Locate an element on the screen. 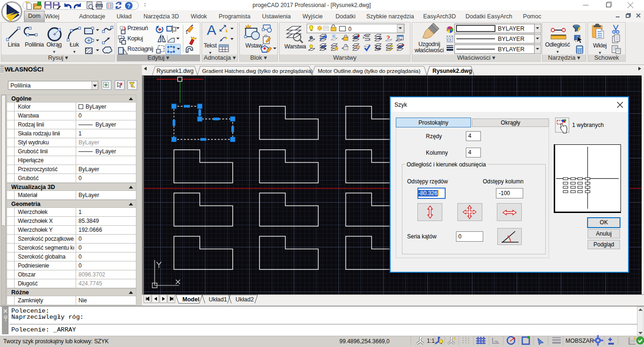  svg-text: Model is located at coordinates (191, 300).